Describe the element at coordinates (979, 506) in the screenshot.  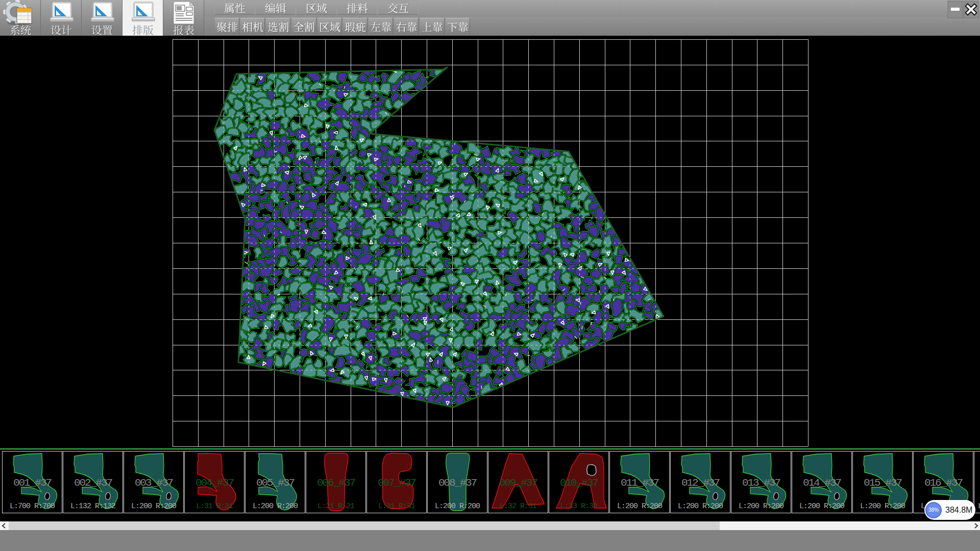
I see `svg-text: L:2` at that location.